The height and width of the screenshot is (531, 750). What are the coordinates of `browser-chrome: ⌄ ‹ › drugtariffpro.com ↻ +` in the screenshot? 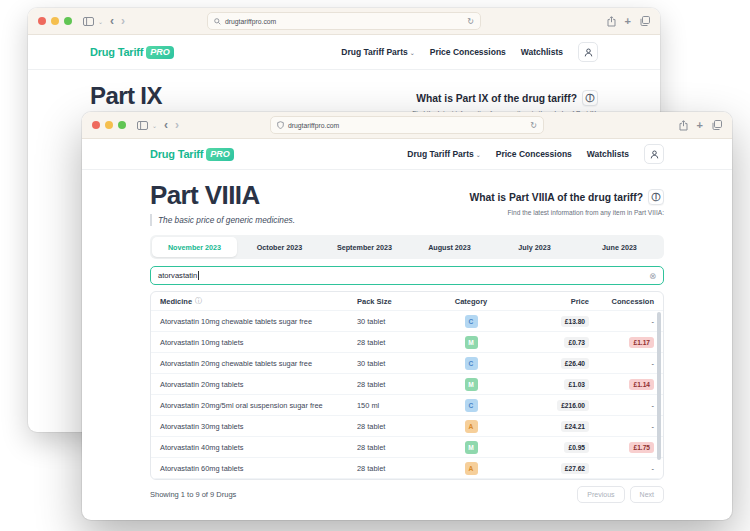 It's located at (407, 126).